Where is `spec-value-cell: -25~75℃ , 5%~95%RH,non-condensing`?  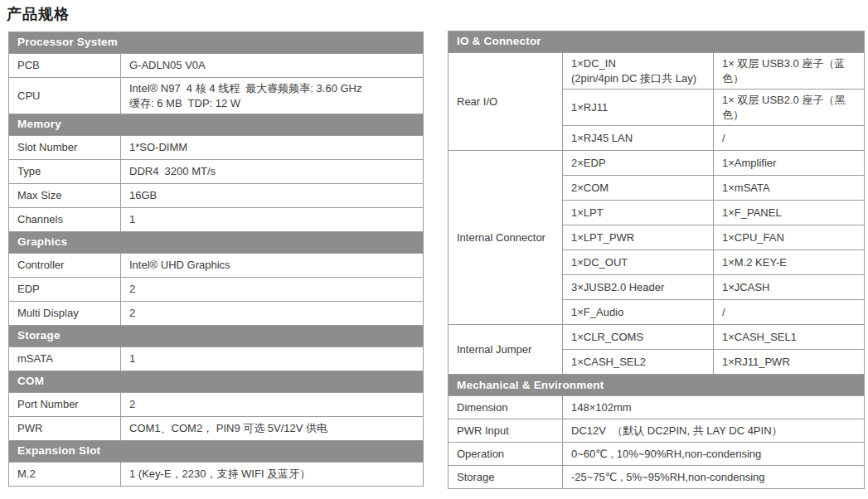
spec-value-cell: -25~75℃ , 5%~95%RH,non-condensing is located at coordinates (714, 477).